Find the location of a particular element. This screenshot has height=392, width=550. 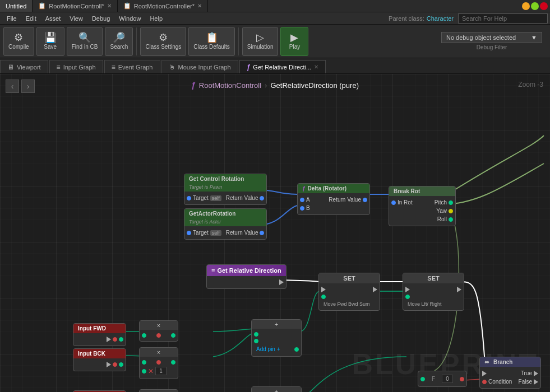

pin-row-yaw: Yaw is located at coordinates (422, 211).